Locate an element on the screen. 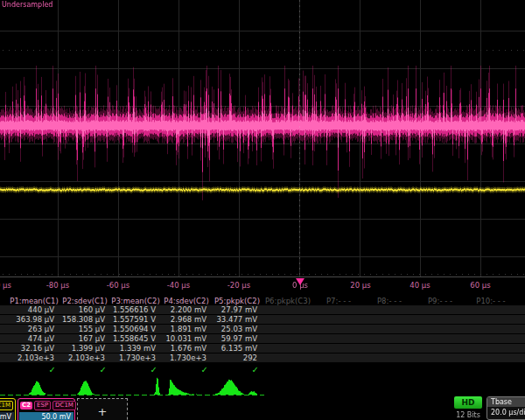 This screenshot has height=420, width=525. channel-descriptor-c1: DC1M 10.0 mV is located at coordinates (8, 410).